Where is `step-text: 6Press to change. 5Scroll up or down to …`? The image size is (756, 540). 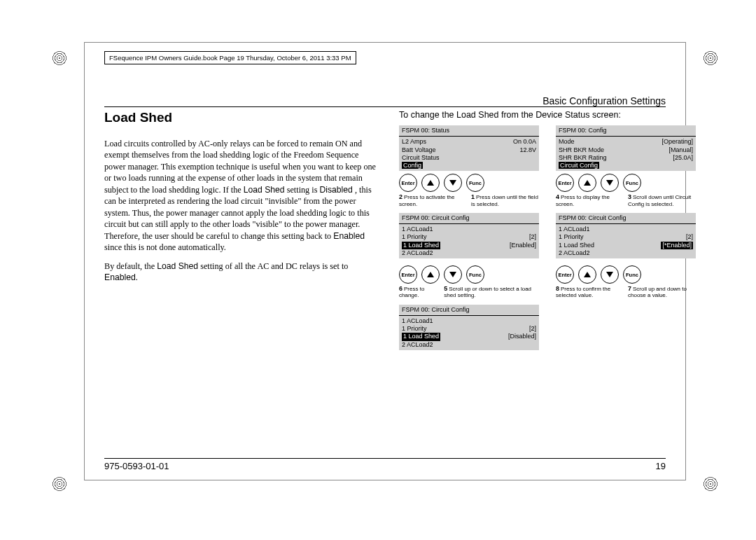
step-text: 6Press to change. 5Scroll up or down to … is located at coordinates (469, 292).